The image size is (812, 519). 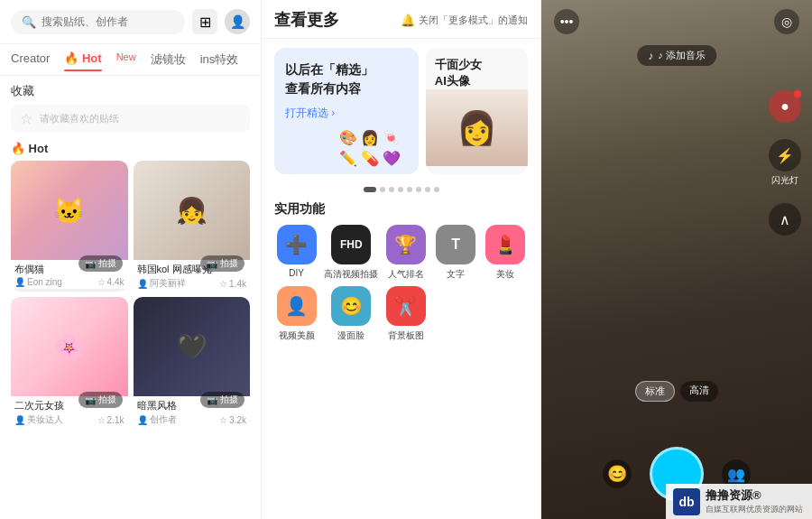 What do you see at coordinates (406, 253) in the screenshot?
I see `func-rank: 🏆 人气排名` at bounding box center [406, 253].